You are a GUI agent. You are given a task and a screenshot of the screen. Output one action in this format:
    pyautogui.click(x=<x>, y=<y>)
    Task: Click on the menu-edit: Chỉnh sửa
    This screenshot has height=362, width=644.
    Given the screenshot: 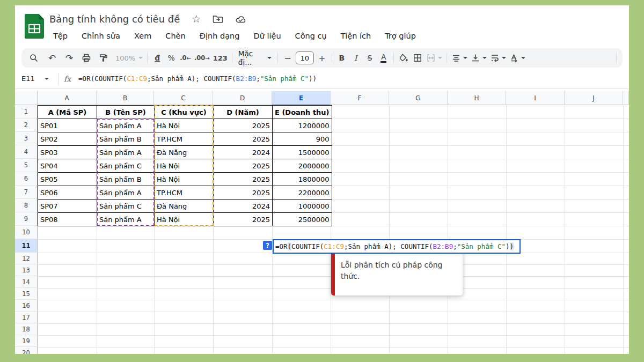 What is the action you would take?
    pyautogui.click(x=101, y=36)
    